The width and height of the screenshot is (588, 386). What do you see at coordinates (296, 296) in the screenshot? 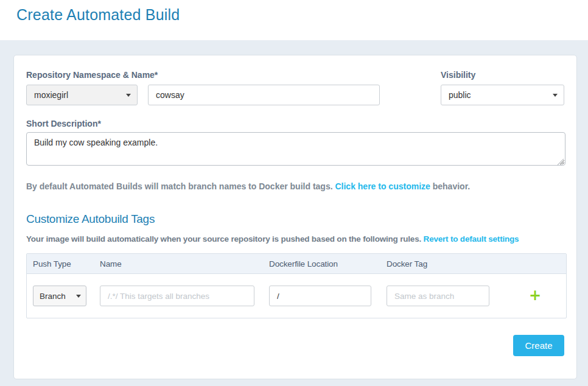
I see `rules-table-row: Branch +` at bounding box center [296, 296].